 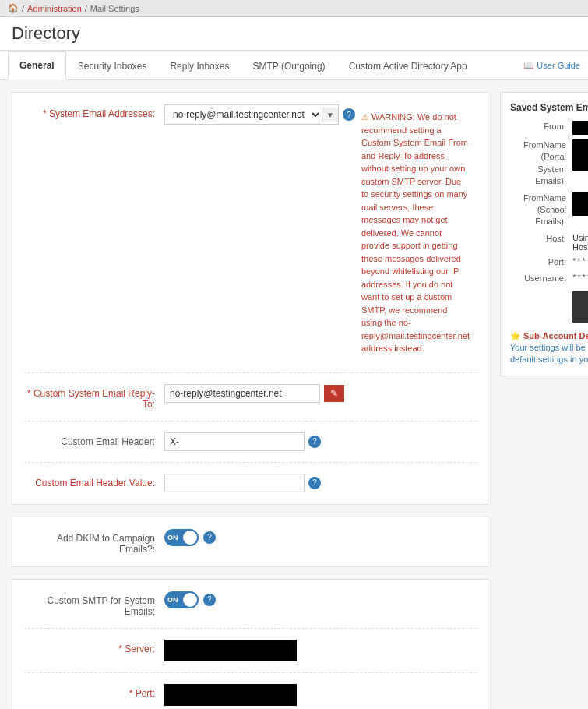 I want to click on custom-header-value-input, so click(x=234, y=483).